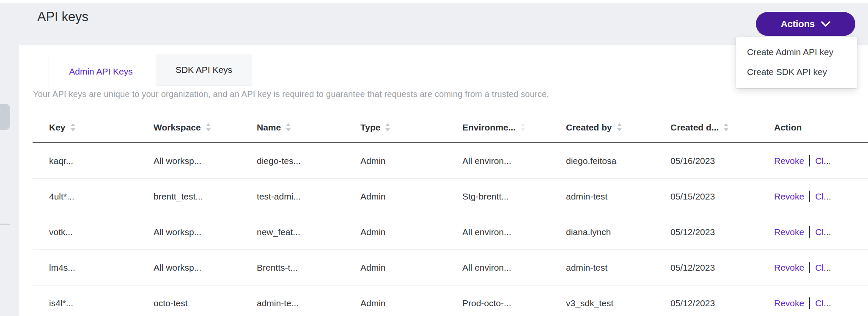  What do you see at coordinates (826, 24) in the screenshot?
I see `chevron-down-icon` at bounding box center [826, 24].